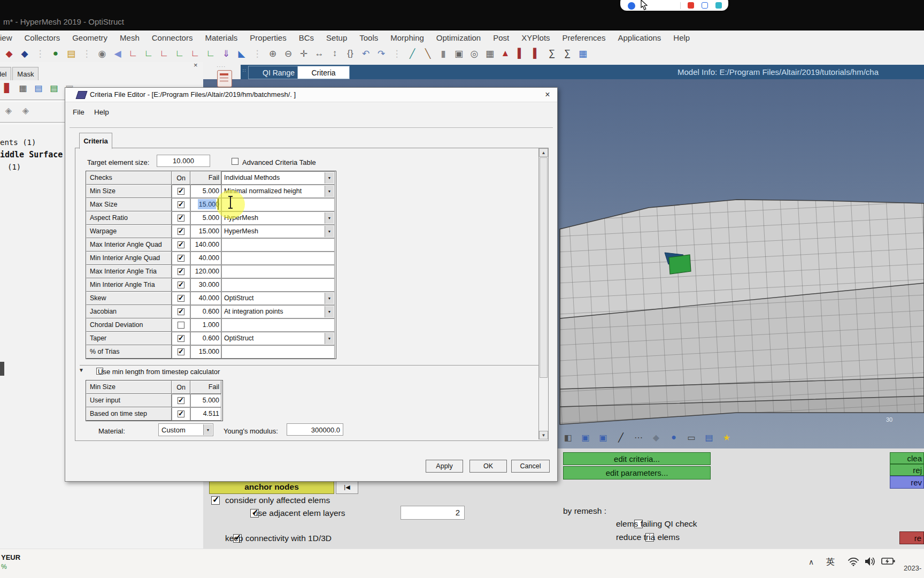 This screenshot has width=924, height=578. Describe the element at coordinates (505, 54) in the screenshot. I see `solid-geometry-icon: ▲` at that location.